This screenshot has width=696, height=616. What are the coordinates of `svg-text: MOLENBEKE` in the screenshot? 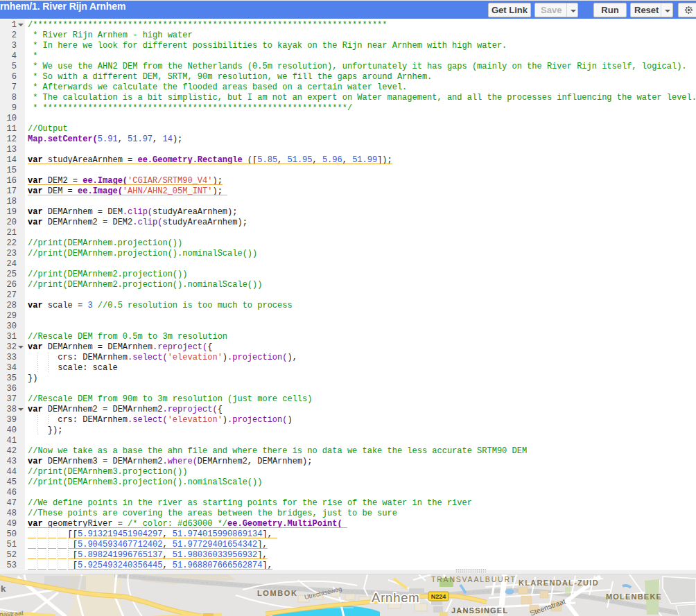 It's located at (634, 597).